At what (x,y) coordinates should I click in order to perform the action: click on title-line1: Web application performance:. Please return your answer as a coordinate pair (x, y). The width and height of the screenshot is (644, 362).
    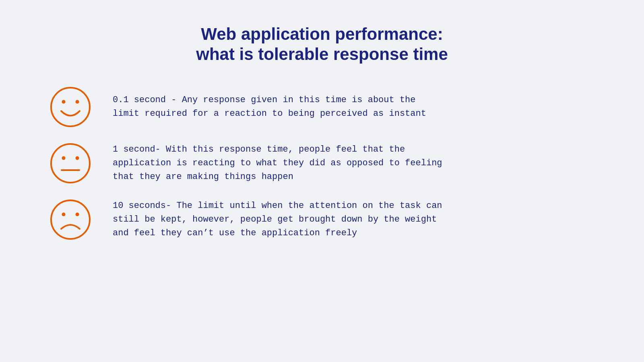
    Looking at the image, I should click on (322, 34).